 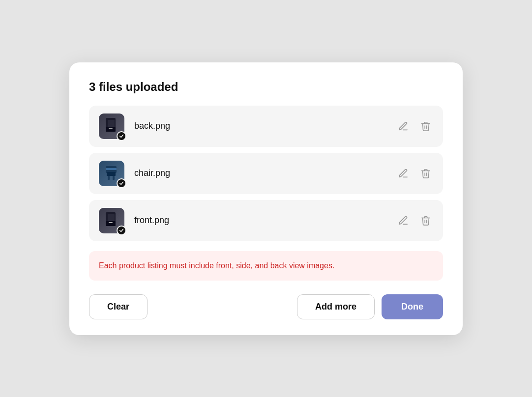 I want to click on file-thumb-wrap-front, so click(x=112, y=221).